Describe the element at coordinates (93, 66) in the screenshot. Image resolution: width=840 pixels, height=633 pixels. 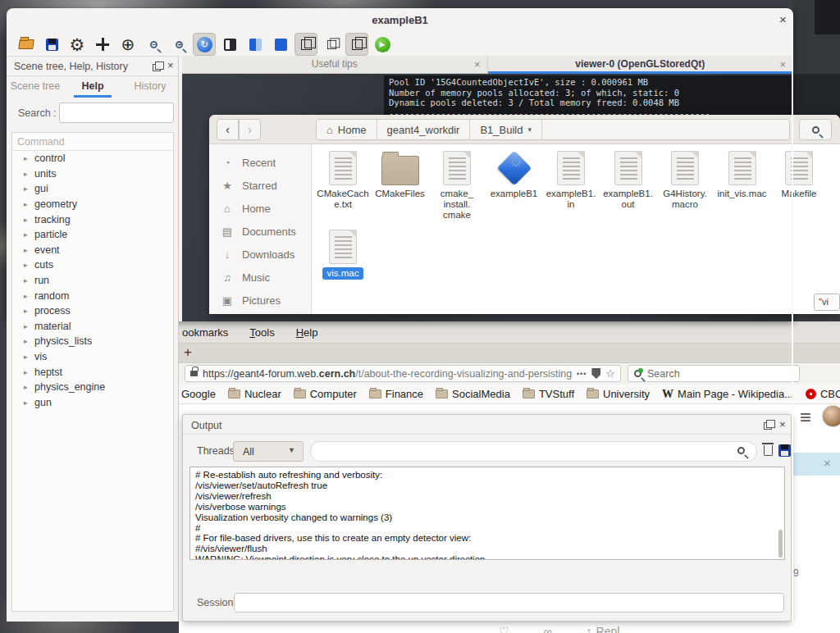
I see `dock-titlebar: Scene tree, Help, History ×` at that location.